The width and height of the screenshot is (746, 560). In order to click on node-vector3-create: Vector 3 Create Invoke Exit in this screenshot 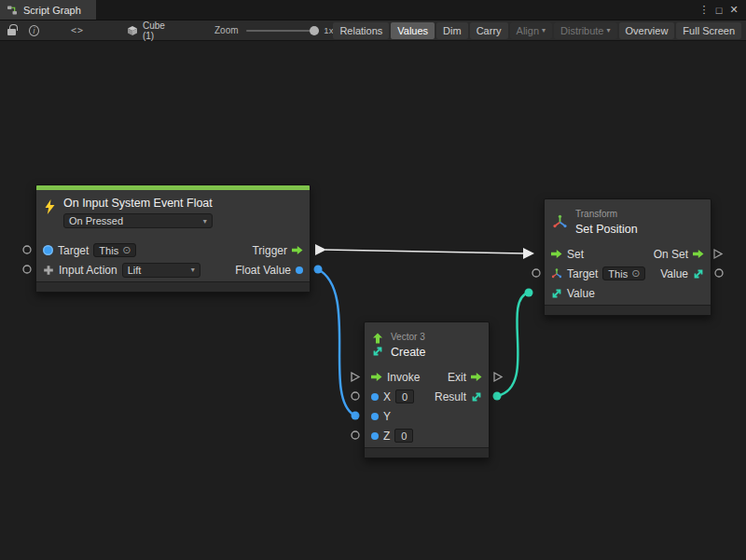, I will do `click(427, 389)`.